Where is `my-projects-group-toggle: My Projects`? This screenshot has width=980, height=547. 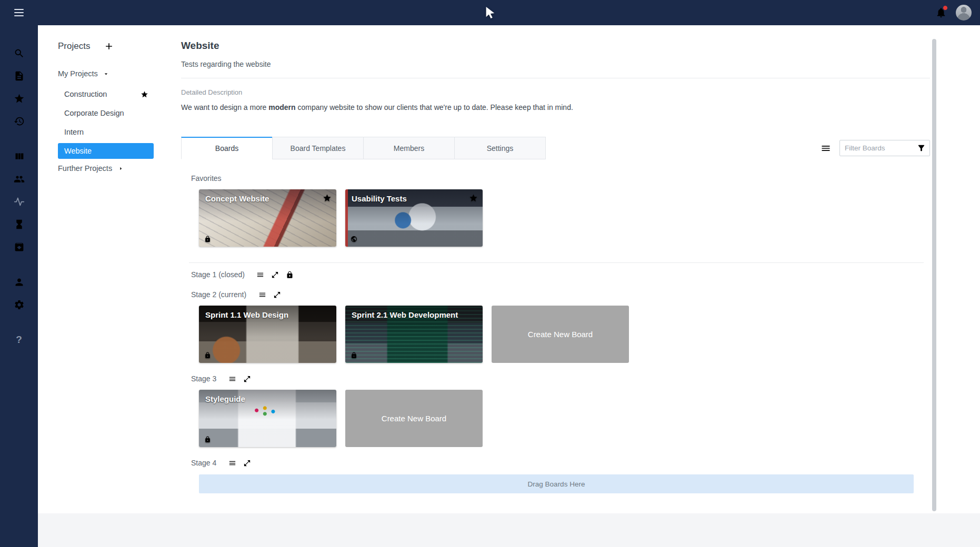 my-projects-group-toggle: My Projects is located at coordinates (84, 74).